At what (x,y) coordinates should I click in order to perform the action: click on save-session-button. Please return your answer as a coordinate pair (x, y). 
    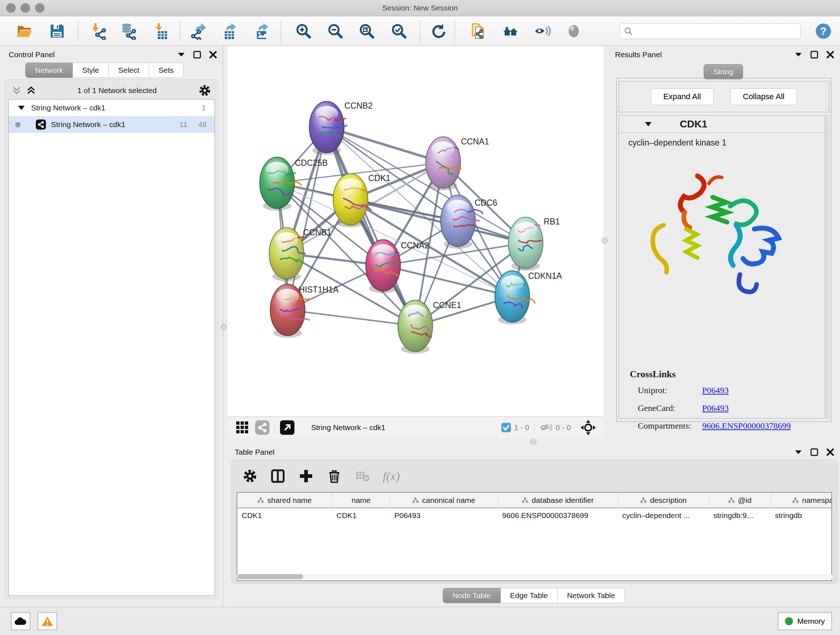
    Looking at the image, I should click on (57, 31).